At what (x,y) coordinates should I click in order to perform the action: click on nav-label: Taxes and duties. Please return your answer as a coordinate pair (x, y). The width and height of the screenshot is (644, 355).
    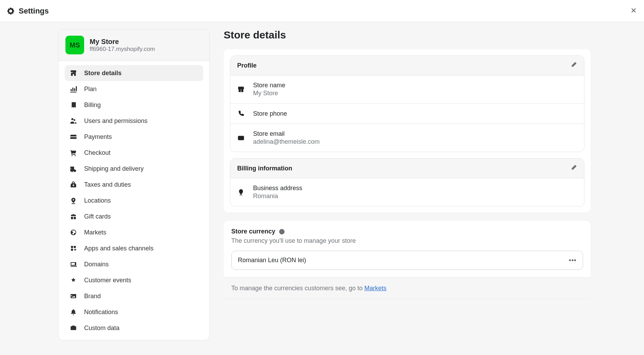
    Looking at the image, I should click on (107, 185).